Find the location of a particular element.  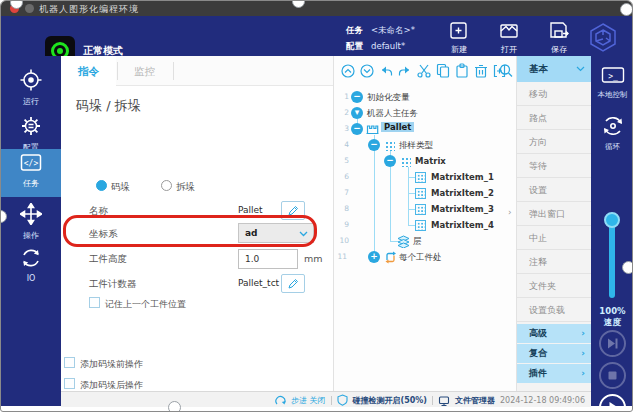

menu-item-direction: 方向 is located at coordinates (554, 142).